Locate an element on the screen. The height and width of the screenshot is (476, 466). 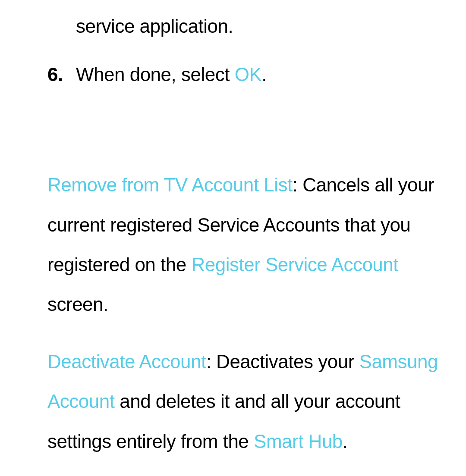
register-service-account-label: Register Service Account is located at coordinates (295, 265).